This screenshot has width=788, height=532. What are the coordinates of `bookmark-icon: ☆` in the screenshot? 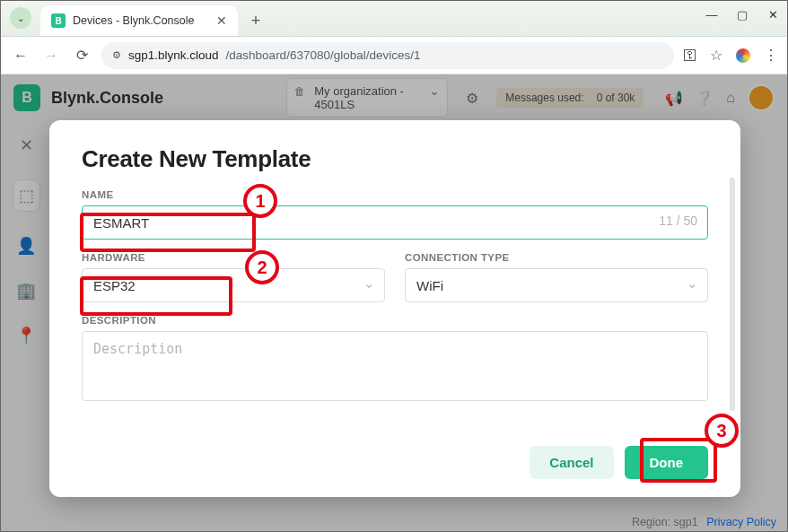 It's located at (716, 56).